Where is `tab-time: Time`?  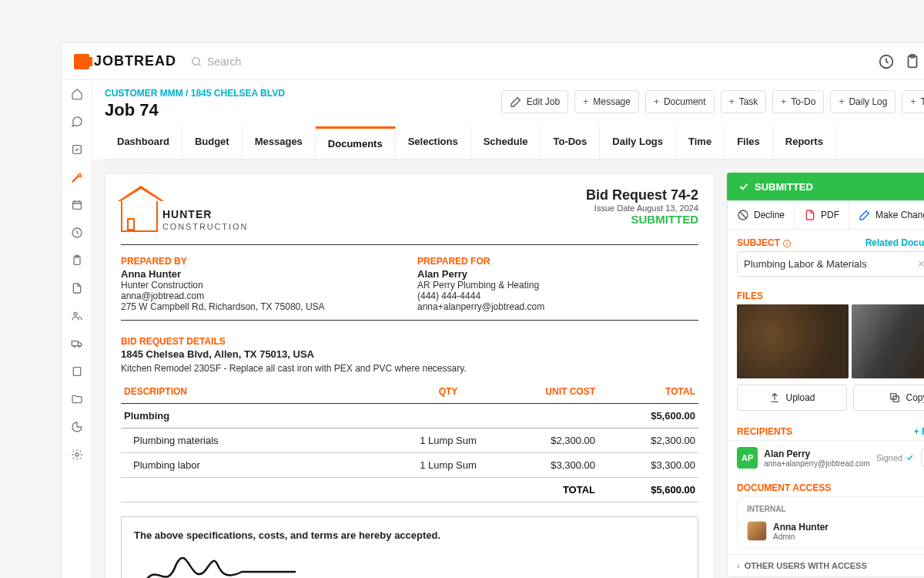 tab-time: Time is located at coordinates (701, 143).